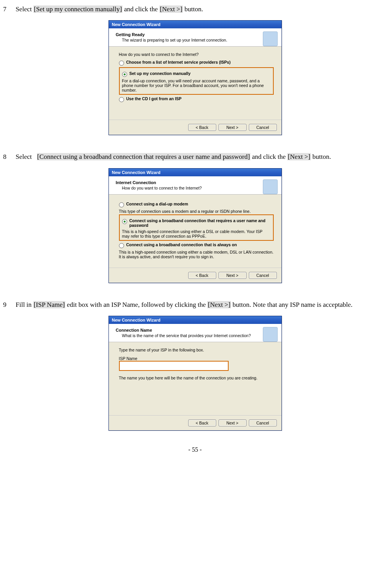 The width and height of the screenshot is (390, 588). Describe the element at coordinates (196, 223) in the screenshot. I see `radio-option-broadband-userpw: Connect using a broadband connection tha…` at that location.